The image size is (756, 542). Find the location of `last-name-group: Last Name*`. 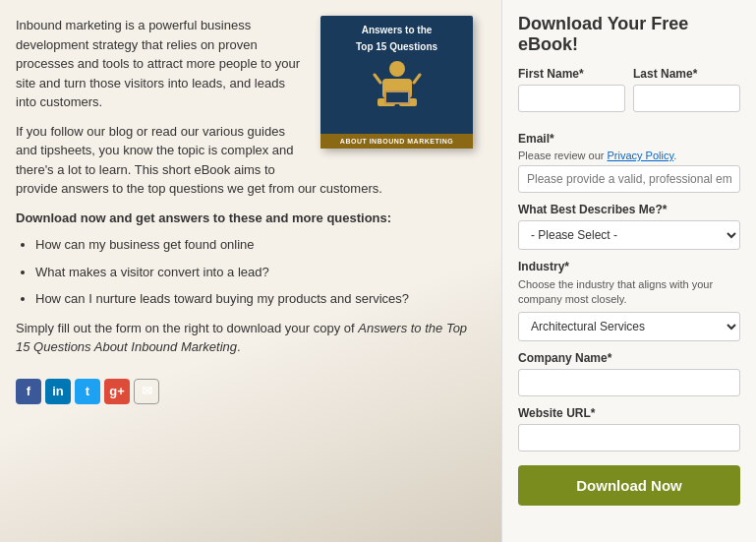

last-name-group: Last Name* is located at coordinates (686, 90).